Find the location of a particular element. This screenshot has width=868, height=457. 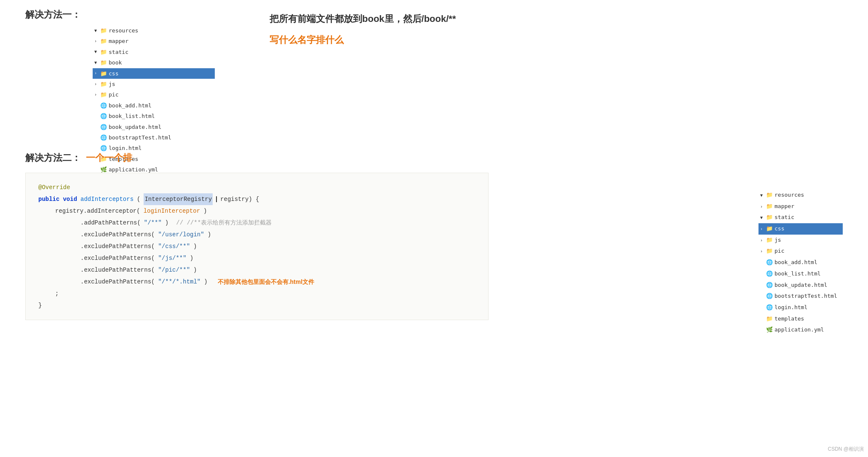

code-string-html: "/**/*.html" is located at coordinates (179, 282).